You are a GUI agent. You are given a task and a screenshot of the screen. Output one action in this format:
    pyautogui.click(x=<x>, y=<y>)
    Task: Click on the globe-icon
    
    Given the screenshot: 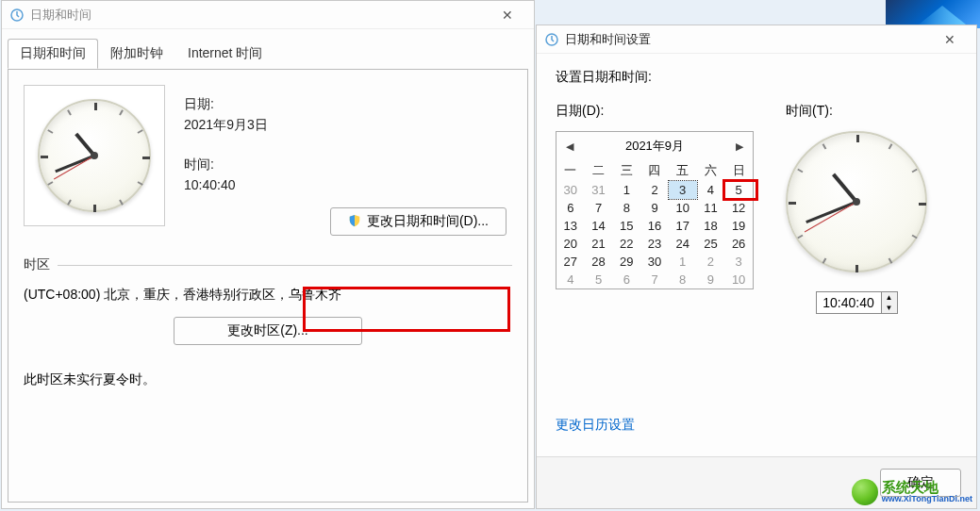 What is the action you would take?
    pyautogui.click(x=865, y=492)
    